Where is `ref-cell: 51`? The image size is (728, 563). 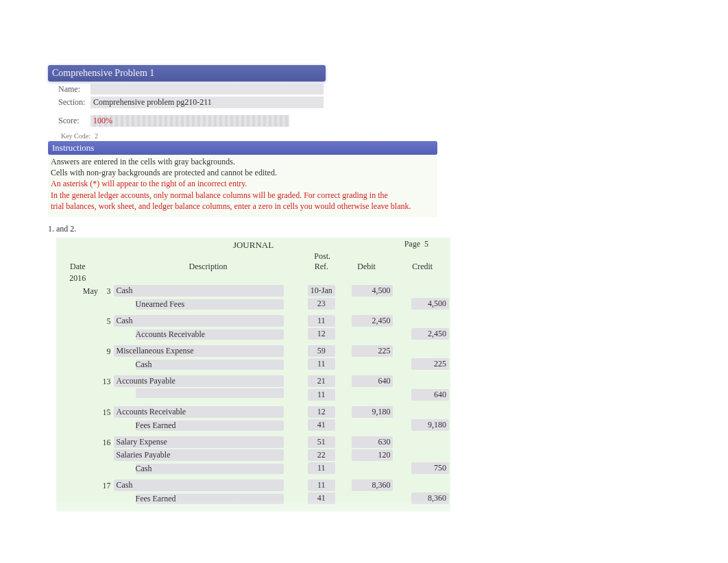
ref-cell: 51 is located at coordinates (321, 442).